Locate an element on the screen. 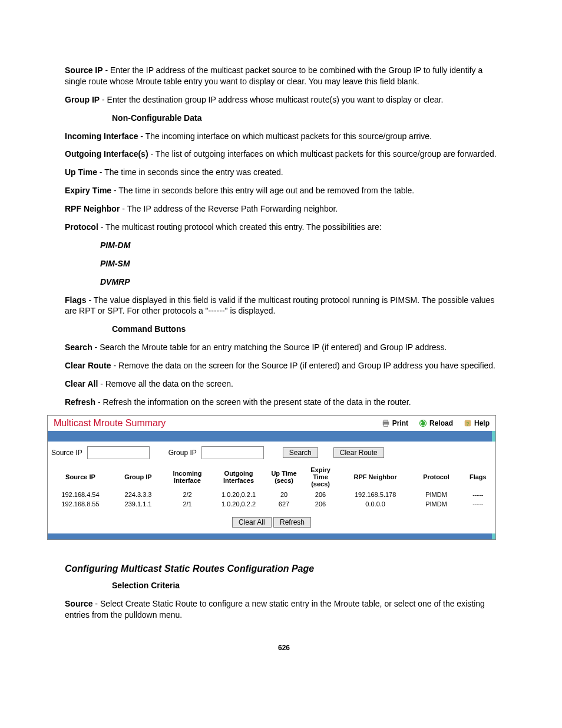 This screenshot has height=728, width=562. panel-title: Multicast Mroute Summary is located at coordinates (218, 423).